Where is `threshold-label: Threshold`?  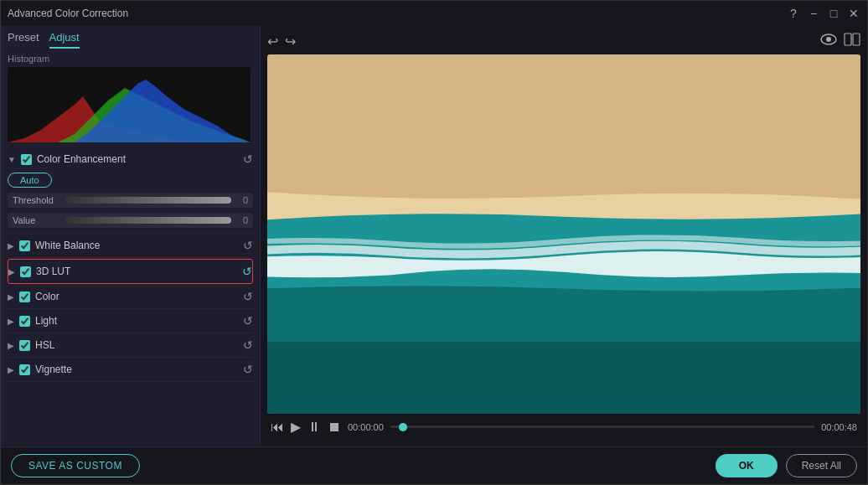 threshold-label: Threshold is located at coordinates (35, 200).